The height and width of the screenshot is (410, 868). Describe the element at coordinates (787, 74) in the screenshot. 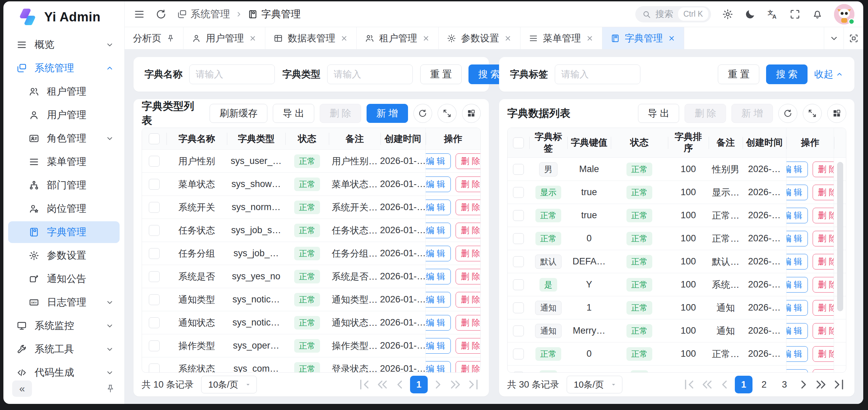

I see `search-button: 搜 索` at that location.